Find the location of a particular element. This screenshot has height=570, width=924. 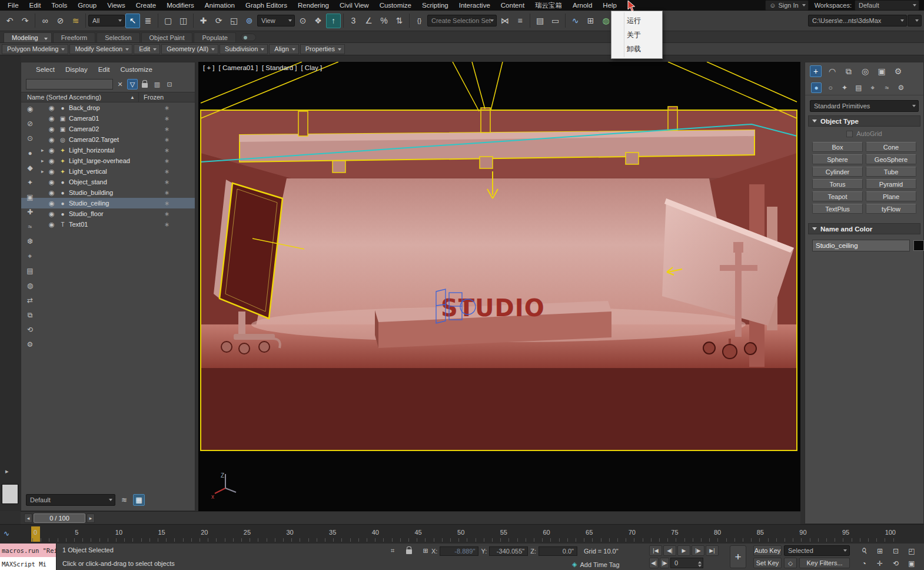

table-row: ◉TText01∗ is located at coordinates (108, 224).